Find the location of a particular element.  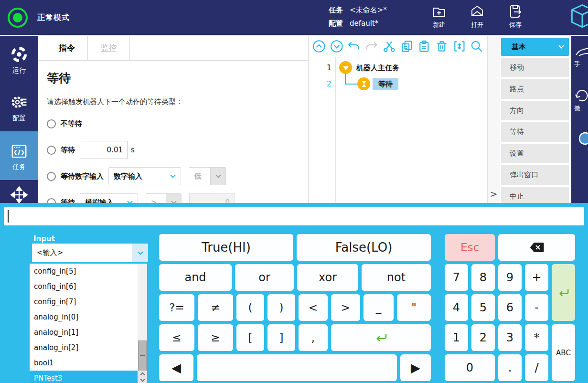

key-true: True(HI) is located at coordinates (226, 247).